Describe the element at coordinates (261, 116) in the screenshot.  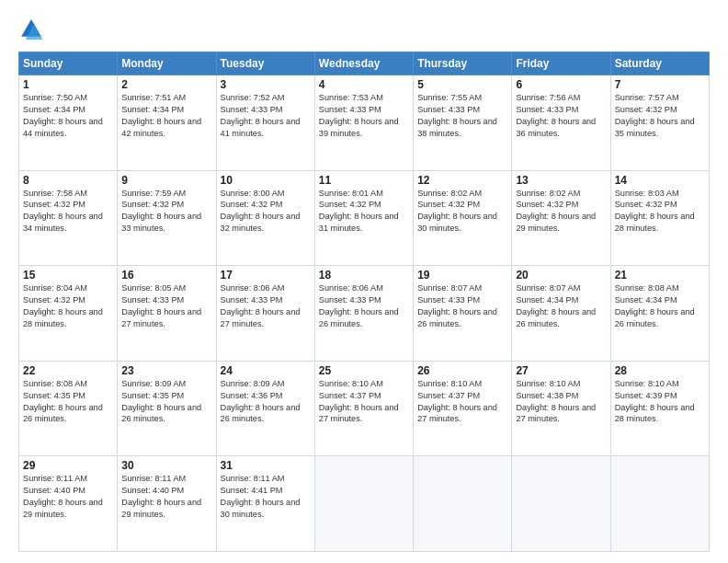
I see `cell-info: Sunrise: 7:52 AMSunset: 4:33 PMDaylight:…` at that location.